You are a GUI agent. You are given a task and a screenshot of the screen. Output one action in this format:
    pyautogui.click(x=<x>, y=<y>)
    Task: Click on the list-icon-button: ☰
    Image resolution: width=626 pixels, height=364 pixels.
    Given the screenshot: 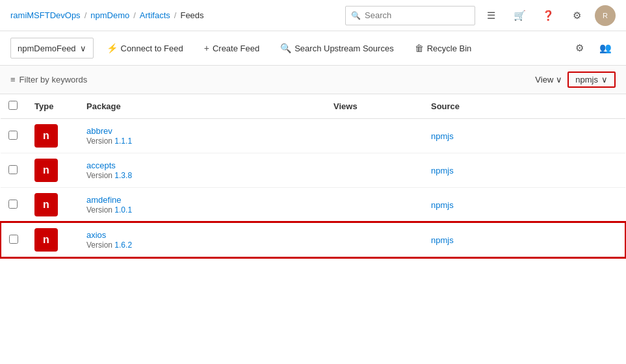 What is the action you would take?
    pyautogui.click(x=491, y=16)
    